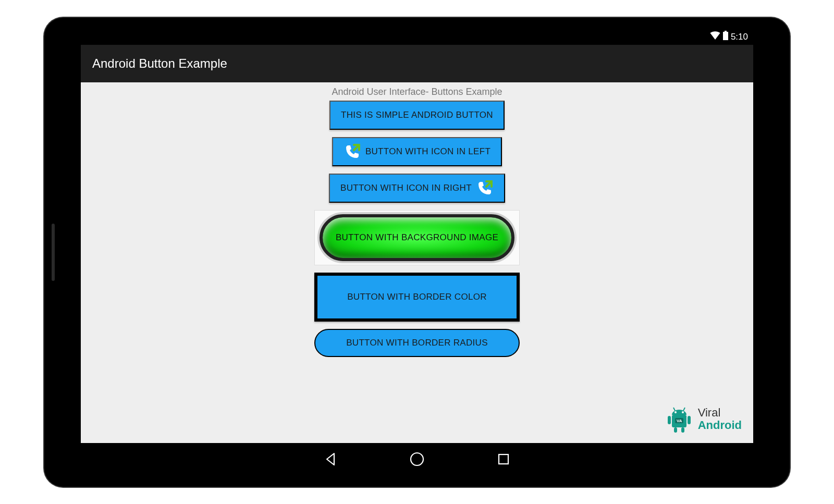  I want to click on device-speaker, so click(53, 252).